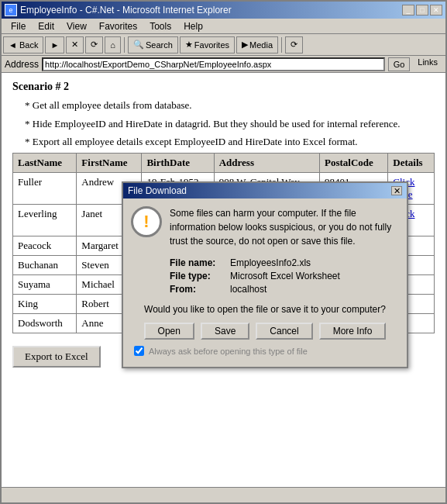 This screenshot has width=447, height=504. Describe the element at coordinates (57, 357) in the screenshot. I see `export-to-excel-button: Export to Excel` at that location.